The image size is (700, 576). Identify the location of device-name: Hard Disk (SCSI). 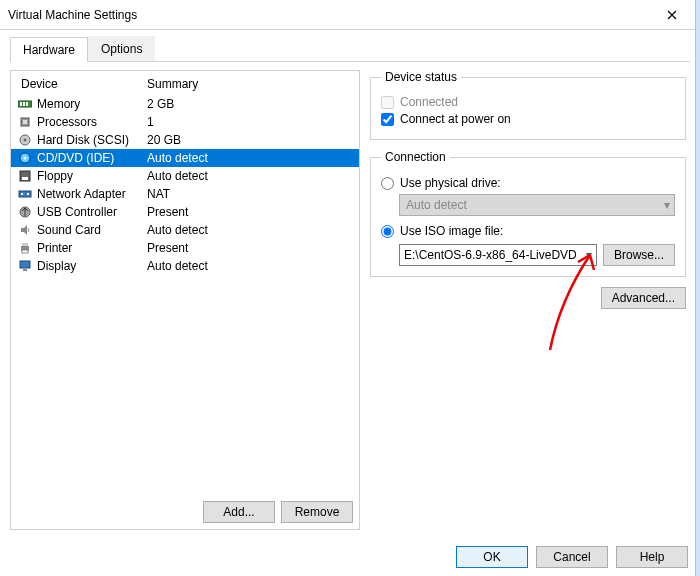
(92, 140).